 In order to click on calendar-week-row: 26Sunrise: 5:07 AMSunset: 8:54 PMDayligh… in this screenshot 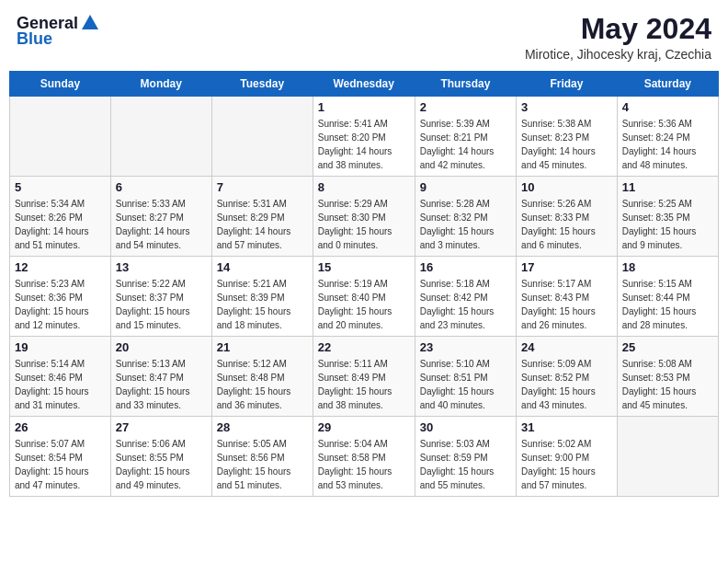, I will do `click(364, 456)`.